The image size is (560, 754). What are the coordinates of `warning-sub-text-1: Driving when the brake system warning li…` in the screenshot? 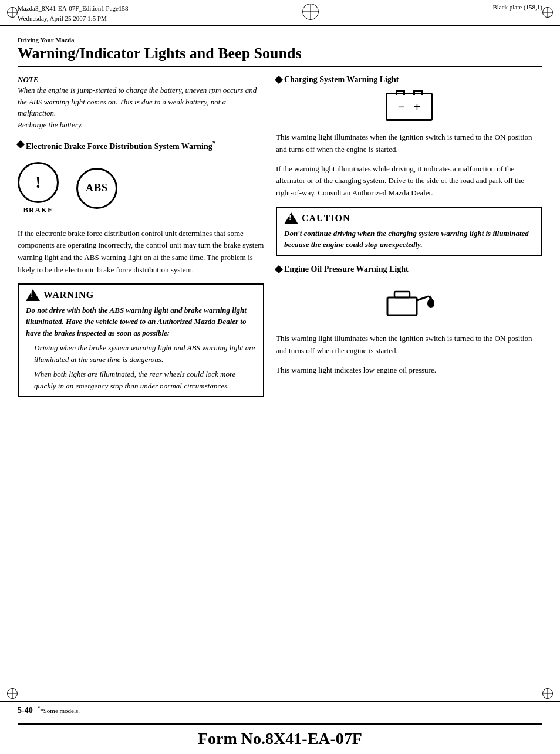 It's located at (141, 367).